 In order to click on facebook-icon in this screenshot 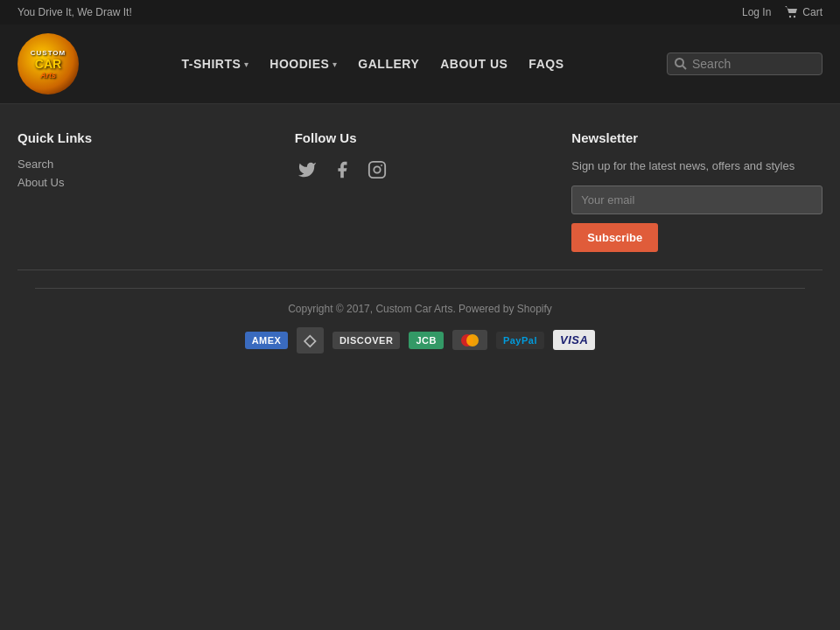, I will do `click(342, 170)`.